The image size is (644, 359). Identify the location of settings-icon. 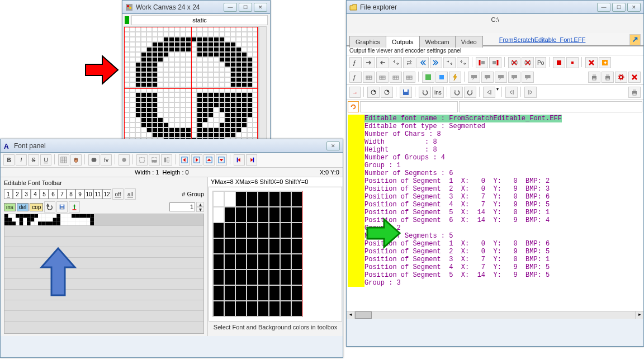
(621, 77).